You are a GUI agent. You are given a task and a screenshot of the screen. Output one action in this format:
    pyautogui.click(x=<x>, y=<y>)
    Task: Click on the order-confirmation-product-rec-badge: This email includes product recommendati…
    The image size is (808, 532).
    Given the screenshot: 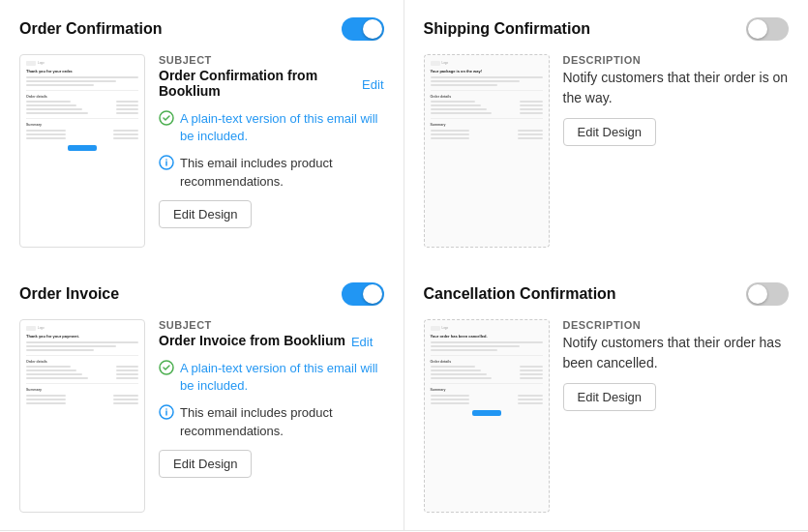 What is the action you would take?
    pyautogui.click(x=271, y=172)
    